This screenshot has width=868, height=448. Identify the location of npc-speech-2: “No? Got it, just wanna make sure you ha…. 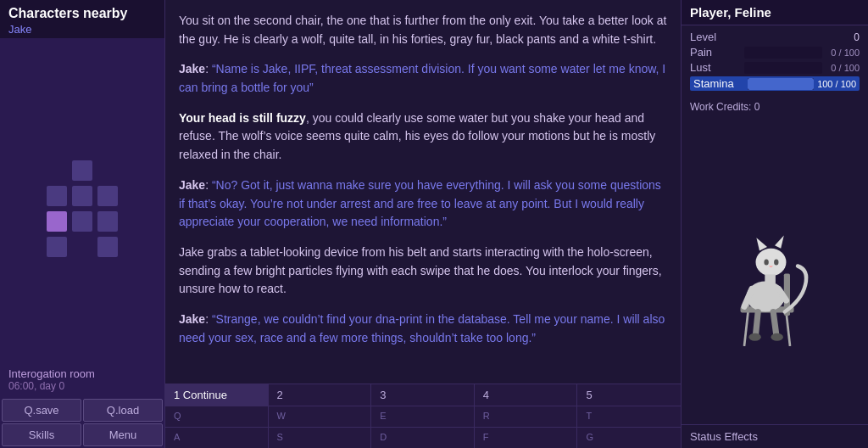
(420, 204).